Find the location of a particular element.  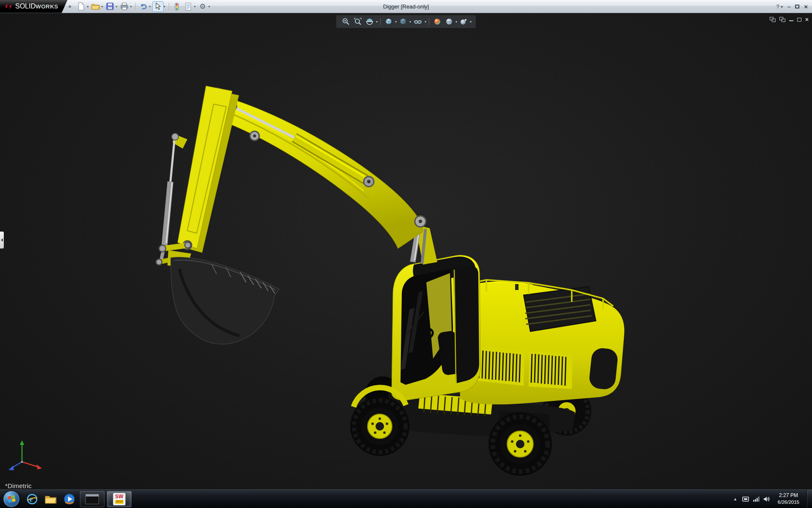

section-view-caret: ▾ is located at coordinates (377, 22).